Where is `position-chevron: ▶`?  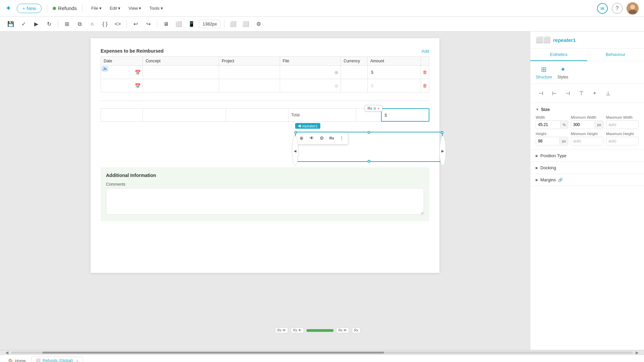 position-chevron: ▶ is located at coordinates (537, 156).